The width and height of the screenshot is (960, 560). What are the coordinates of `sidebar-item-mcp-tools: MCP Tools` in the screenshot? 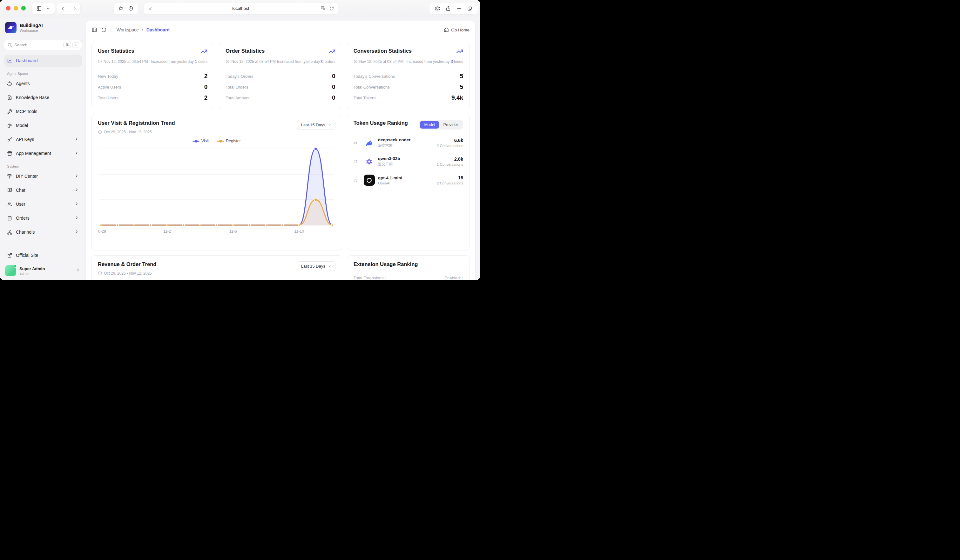 It's located at (43, 112).